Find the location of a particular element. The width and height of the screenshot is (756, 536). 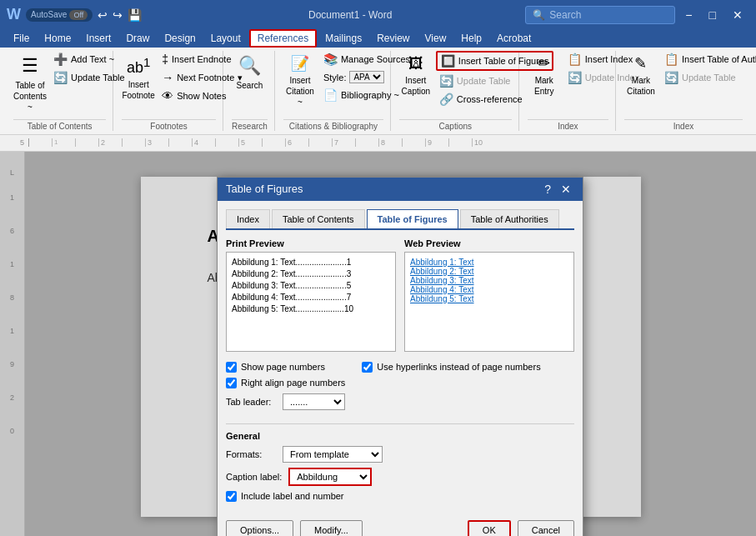

ribbon-group-mark-citation-items: ✎ MarkCitation 📋 Insert Table of Authori… is located at coordinates (683, 83).